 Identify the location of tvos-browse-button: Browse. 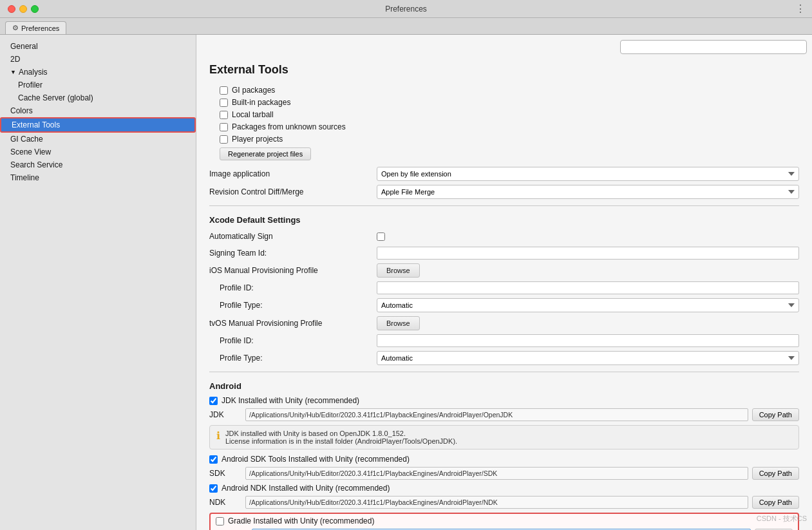
(398, 323).